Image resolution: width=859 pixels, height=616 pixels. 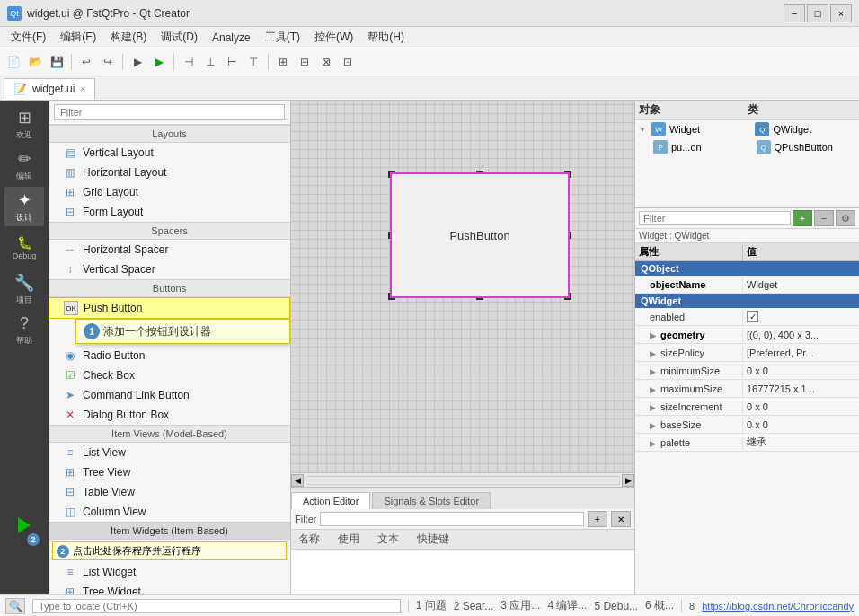 I want to click on widget-filter-input, so click(x=169, y=112).